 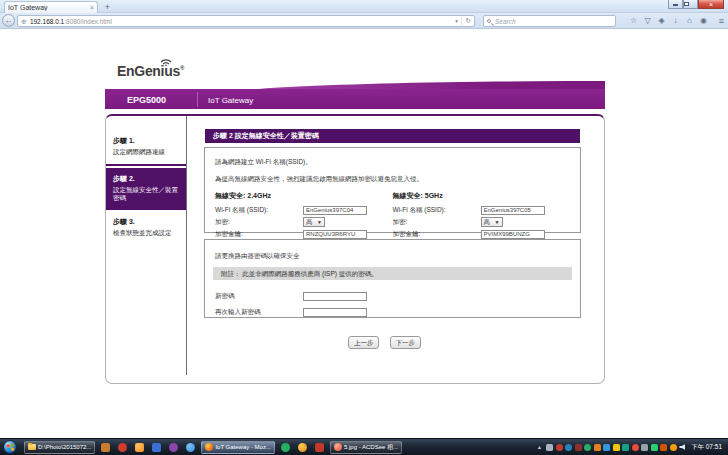 What do you see at coordinates (335, 296) in the screenshot?
I see `new-password-field` at bounding box center [335, 296].